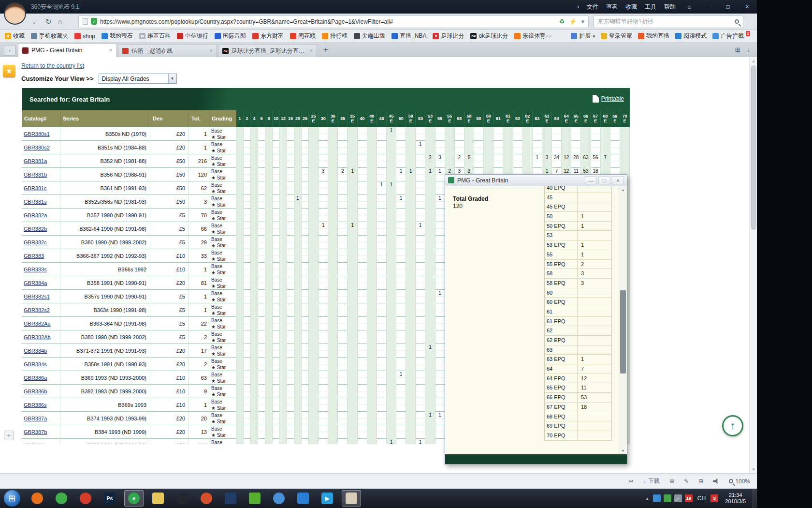  I want to click on home-button: ⌂, so click(60, 22).